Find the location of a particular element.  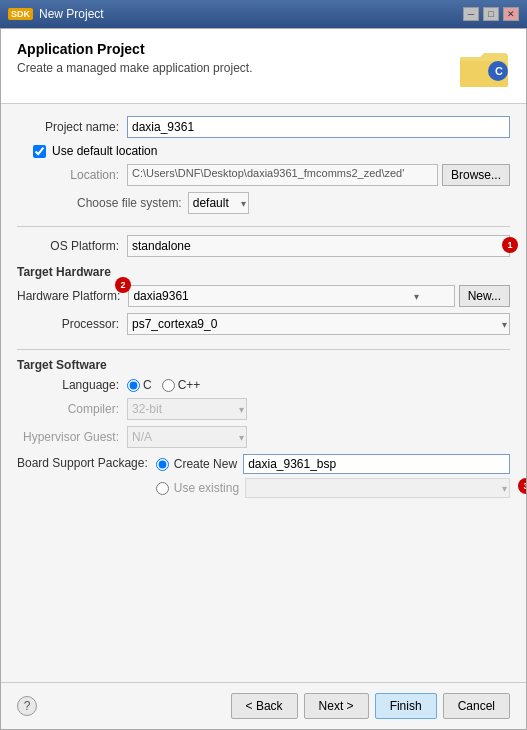

target-hardware-title: Target Hardware is located at coordinates (264, 272).